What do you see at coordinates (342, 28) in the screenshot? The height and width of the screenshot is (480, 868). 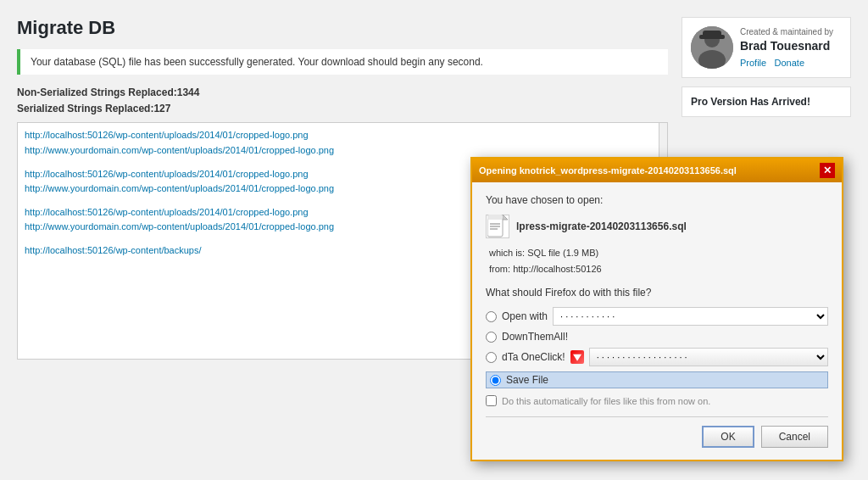 I see `page-title: Migrate DB` at bounding box center [342, 28].